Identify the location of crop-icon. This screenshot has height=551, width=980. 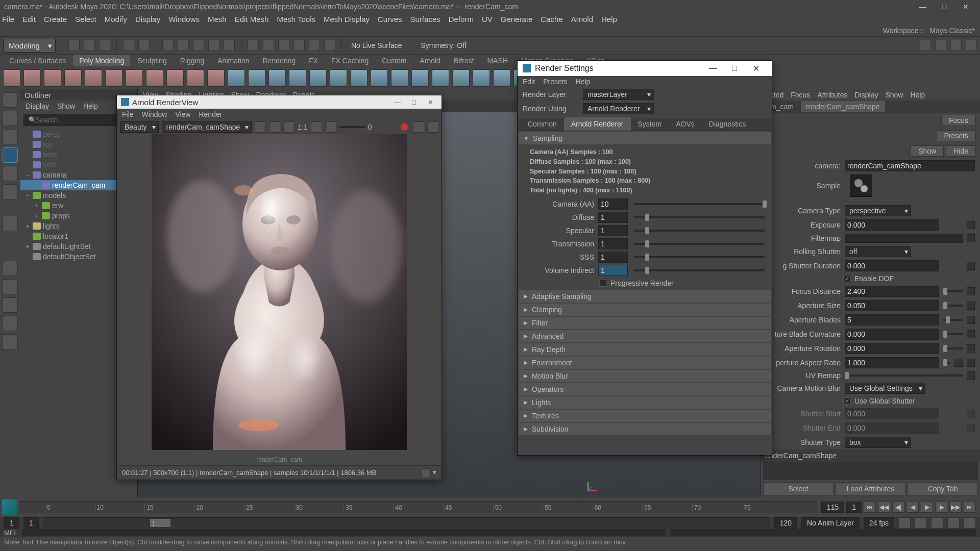
(316, 127).